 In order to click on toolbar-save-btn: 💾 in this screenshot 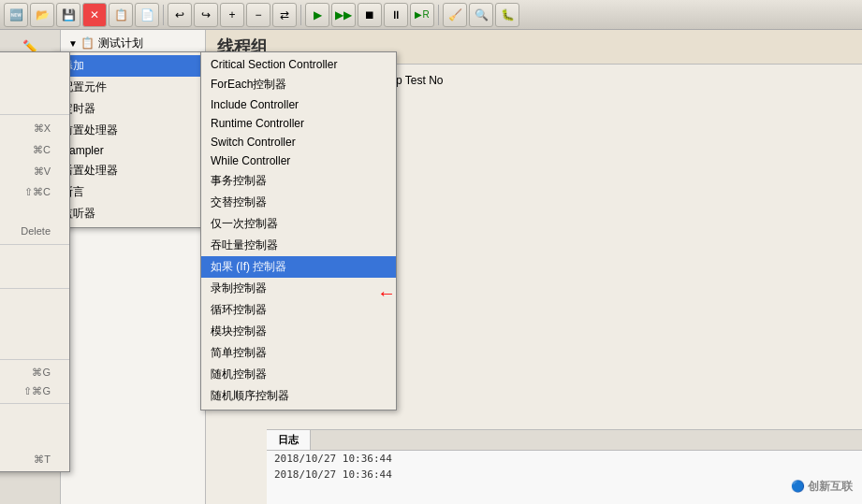, I will do `click(68, 15)`.